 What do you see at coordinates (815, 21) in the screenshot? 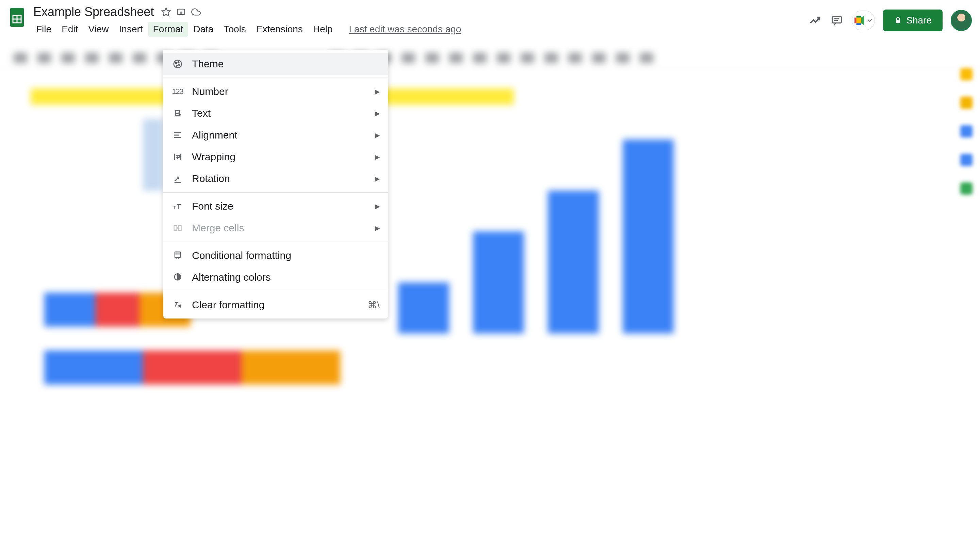
I see `activity-icon` at bounding box center [815, 21].